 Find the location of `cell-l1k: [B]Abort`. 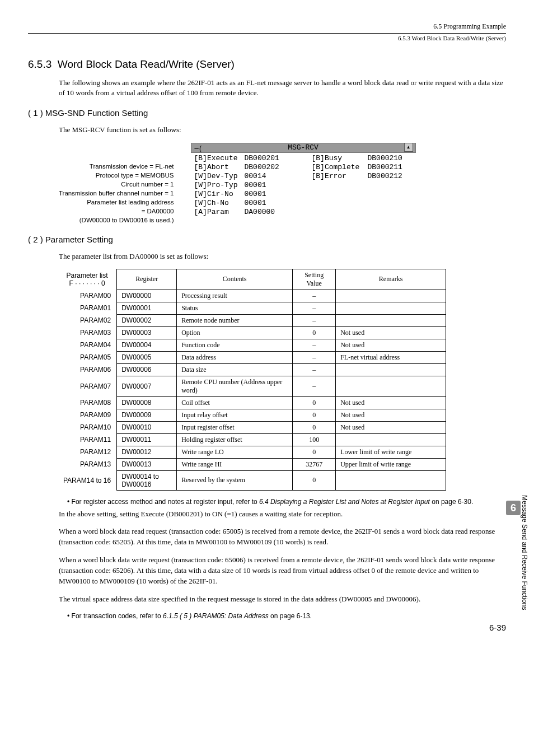

cell-l1k: [B]Abort is located at coordinates (219, 167).